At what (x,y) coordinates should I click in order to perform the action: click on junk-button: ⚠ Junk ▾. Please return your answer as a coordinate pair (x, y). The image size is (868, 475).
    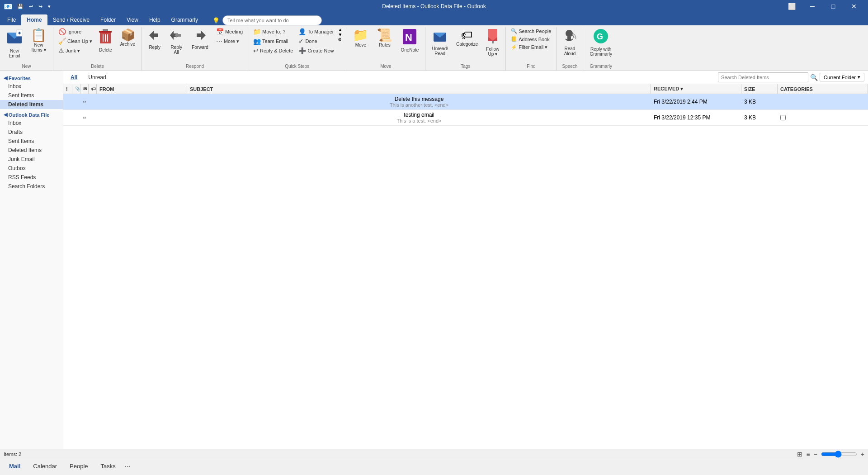
    Looking at the image, I should click on (75, 51).